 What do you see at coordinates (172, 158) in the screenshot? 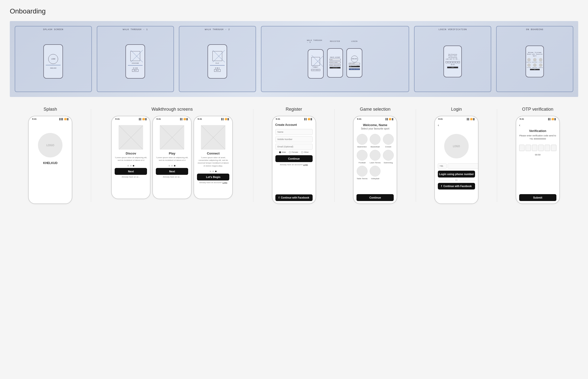
I see `phone-play: 9:41 ▌▌ 🛜 ▓ Play "Lorem ipsum dolor sit …` at bounding box center [172, 158].